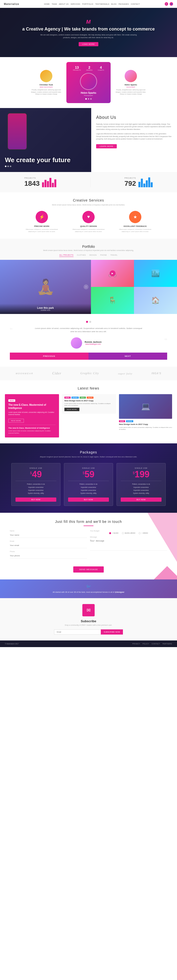 The image size is (177, 980). I want to click on package-price-2: $ 59, so click(88, 474).